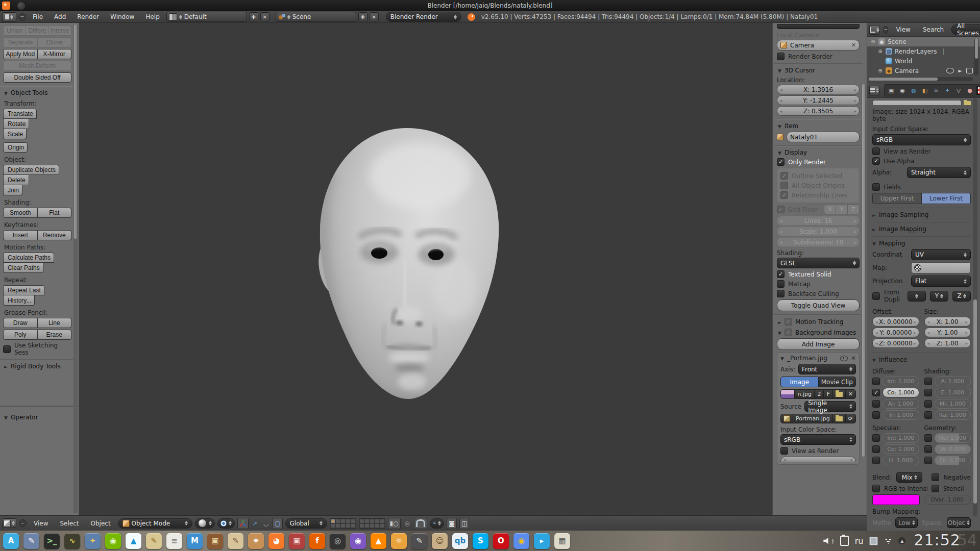 The width and height of the screenshot is (980, 551). I want to click on union-button: Union, so click(14, 31).